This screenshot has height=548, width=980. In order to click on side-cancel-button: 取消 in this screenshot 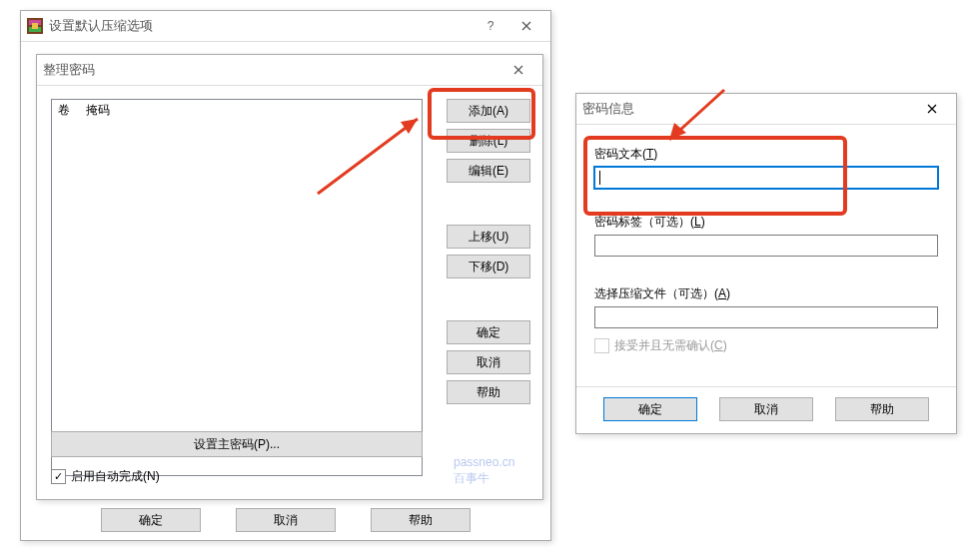, I will do `click(489, 362)`.